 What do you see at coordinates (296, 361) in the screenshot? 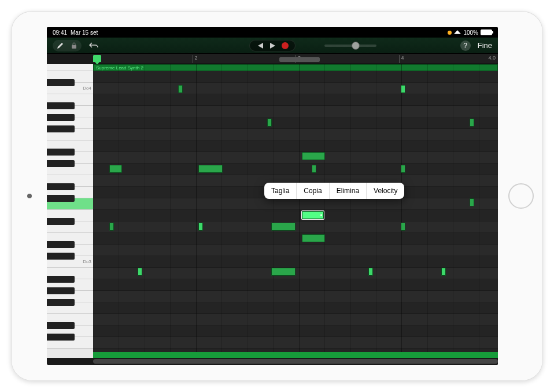
I see `horizontal-scrollbar` at bounding box center [296, 361].